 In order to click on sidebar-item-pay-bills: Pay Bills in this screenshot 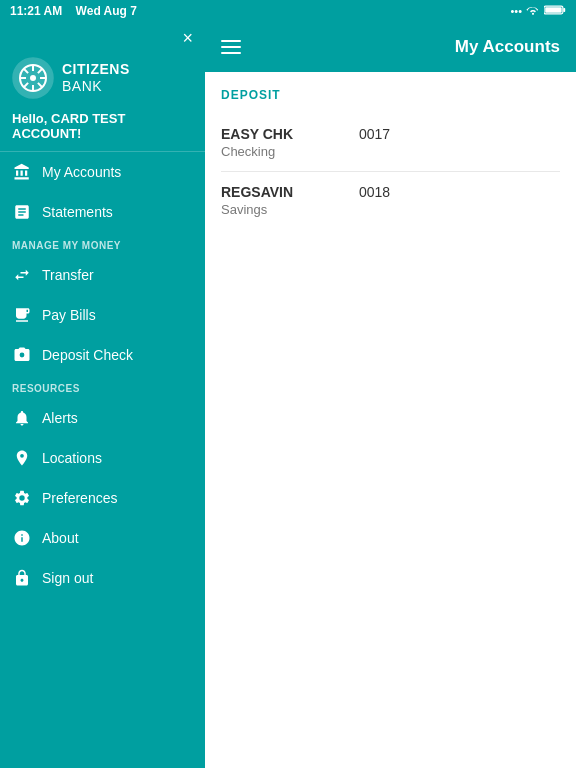, I will do `click(102, 315)`.